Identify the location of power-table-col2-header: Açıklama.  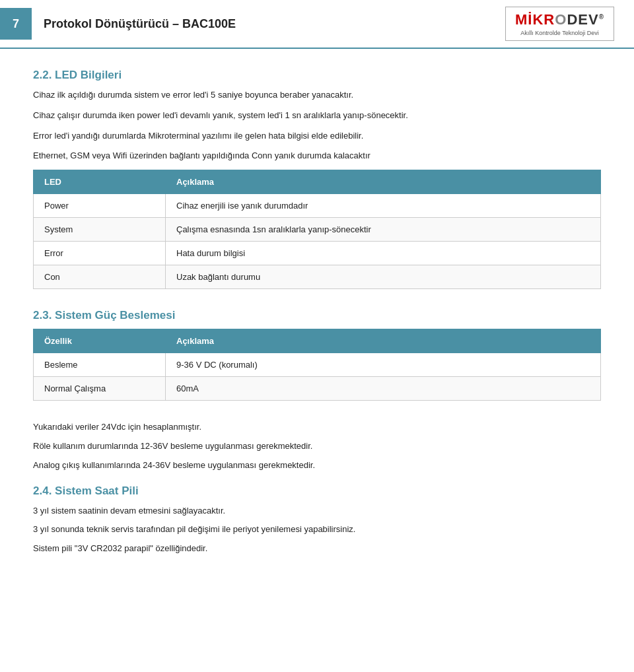
(383, 341).